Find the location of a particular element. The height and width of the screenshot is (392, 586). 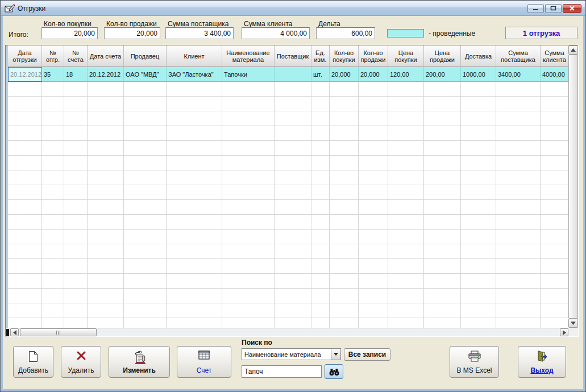

column-header-0: Дата отгрузки is located at coordinates (25, 56).